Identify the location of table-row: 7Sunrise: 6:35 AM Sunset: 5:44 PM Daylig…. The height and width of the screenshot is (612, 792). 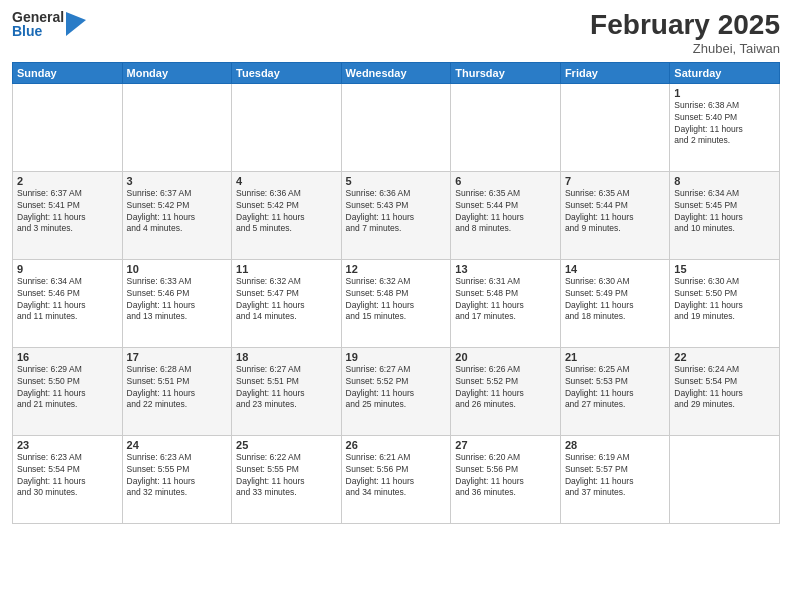
(614, 215).